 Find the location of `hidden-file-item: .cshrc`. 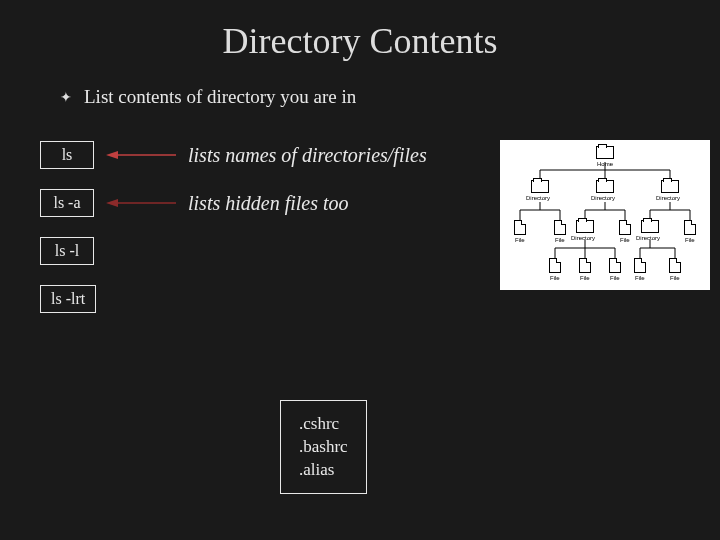

hidden-file-item: .cshrc is located at coordinates (324, 424).